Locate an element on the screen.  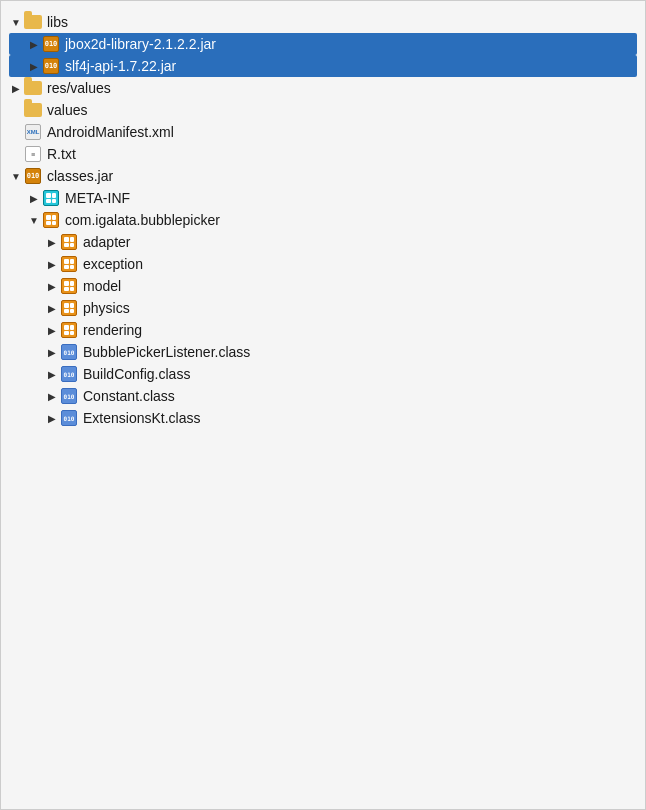
icon-physics is located at coordinates (69, 308).